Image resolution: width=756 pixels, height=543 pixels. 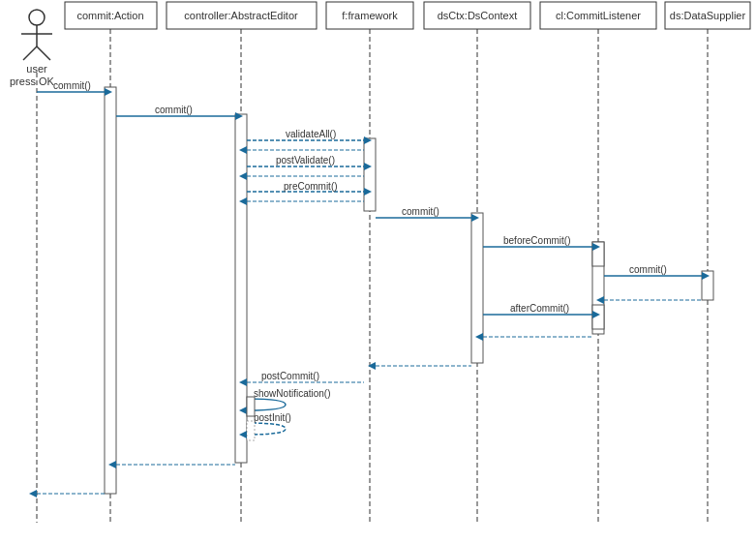 What do you see at coordinates (292, 393) in the screenshot?
I see `msg-show-notification: showNotification()` at bounding box center [292, 393].